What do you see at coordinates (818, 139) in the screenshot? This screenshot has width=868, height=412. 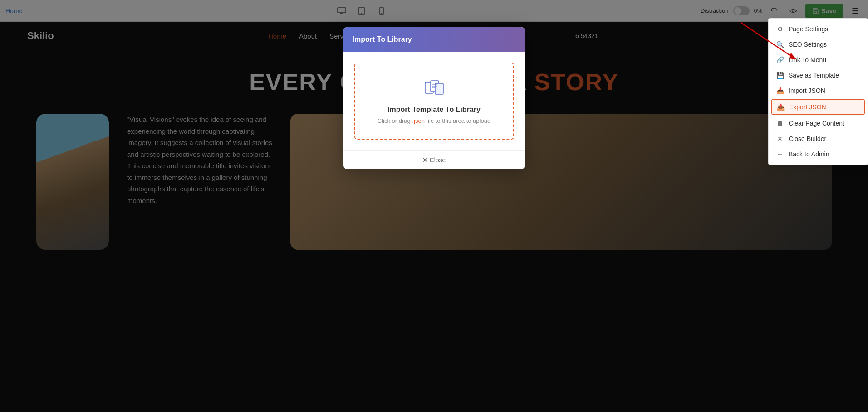 I see `dropdown-close-builder: ✕ Close Builder` at bounding box center [818, 139].